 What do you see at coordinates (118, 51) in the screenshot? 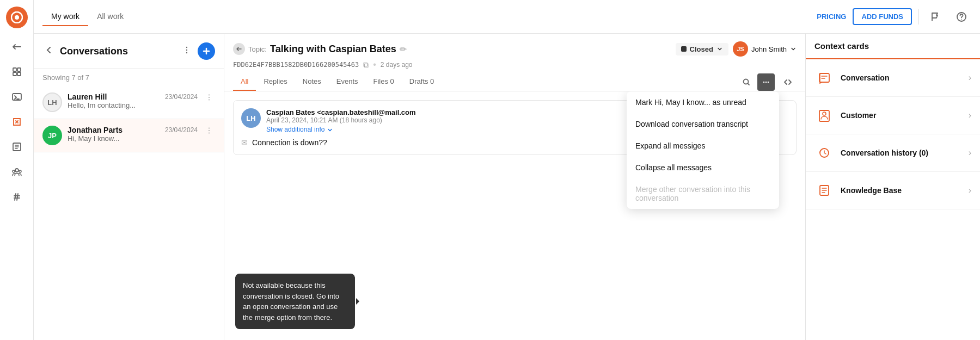
I see `conversations-title: Conversations` at bounding box center [118, 51].